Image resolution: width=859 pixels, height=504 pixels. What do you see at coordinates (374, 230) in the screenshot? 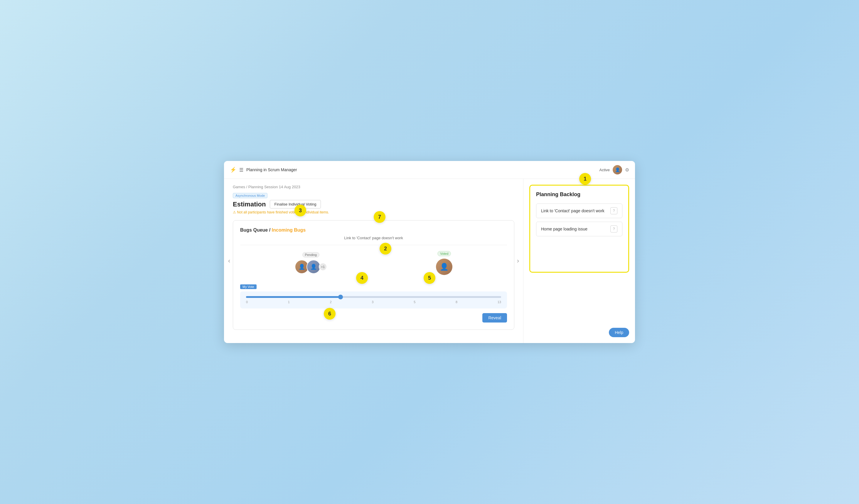
I see `card-header: Bugs Queue / Incoming Bugs` at bounding box center [374, 230].